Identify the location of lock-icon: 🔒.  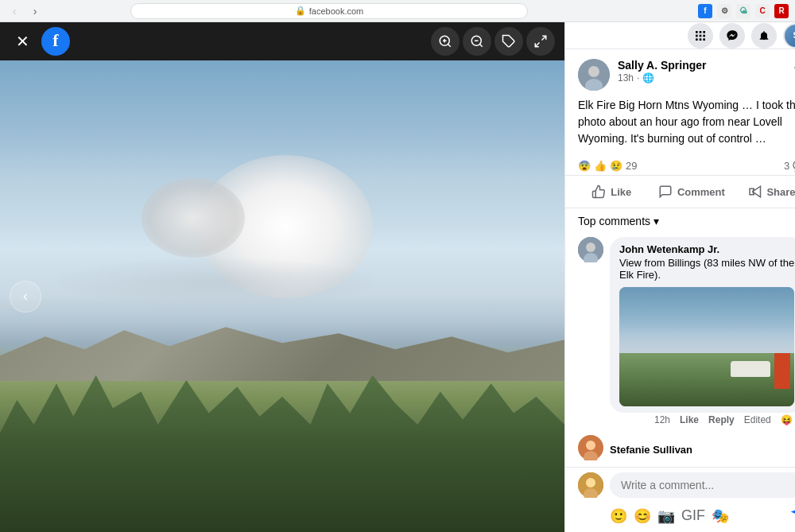
(301, 11).